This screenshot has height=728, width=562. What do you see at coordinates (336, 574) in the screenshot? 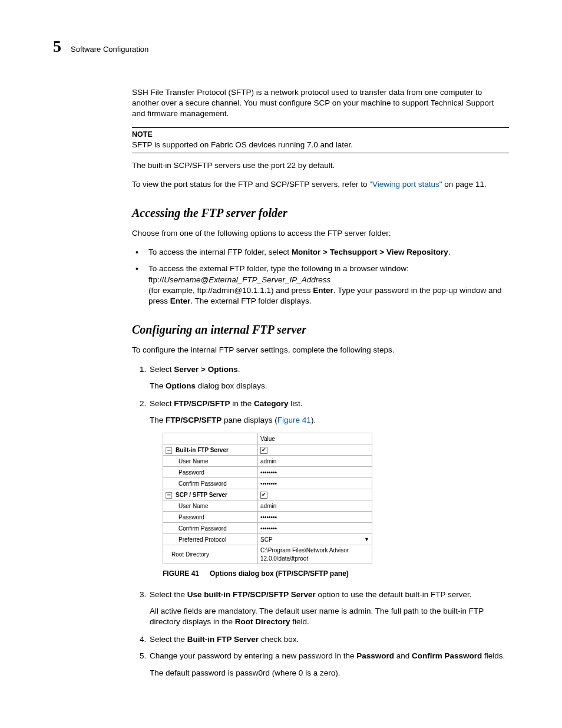
I see `figure-caption: FIGURE 41Options dialog box (FTP/SCP/SFT…` at bounding box center [336, 574].